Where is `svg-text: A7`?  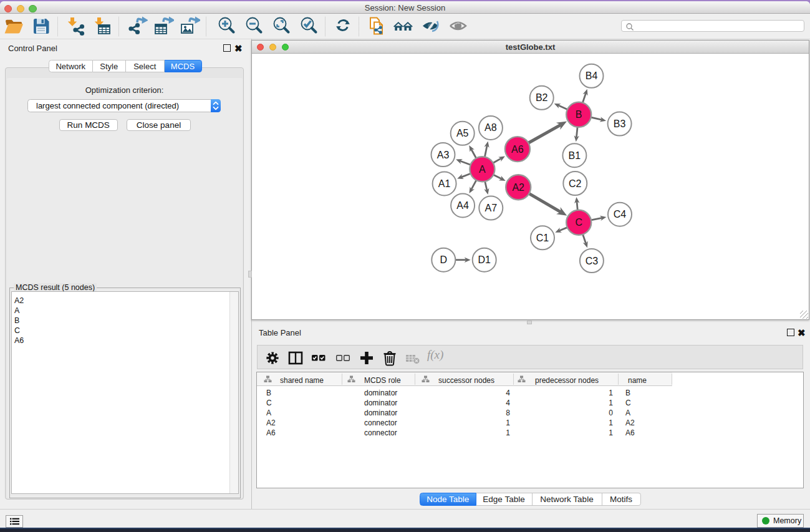
svg-text: A7 is located at coordinates (491, 208).